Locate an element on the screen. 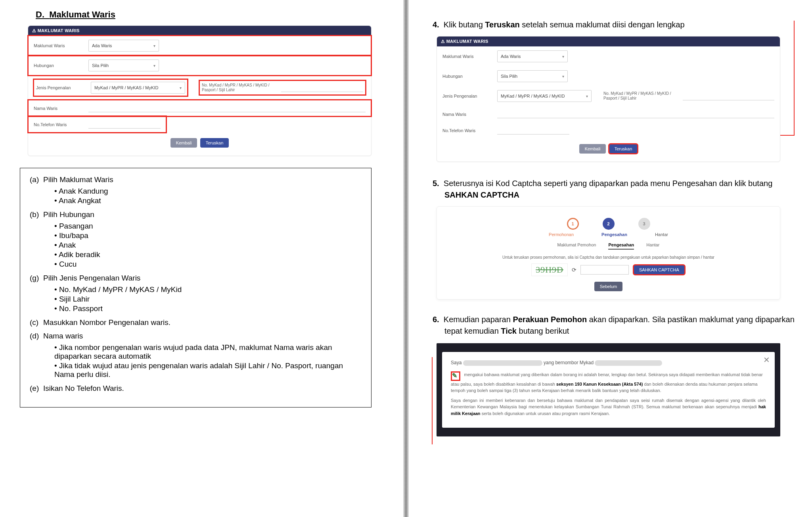 This screenshot has height=517, width=812. select-jenis: MyKad / MyPR / MyKAS / MyKID is located at coordinates (138, 88).